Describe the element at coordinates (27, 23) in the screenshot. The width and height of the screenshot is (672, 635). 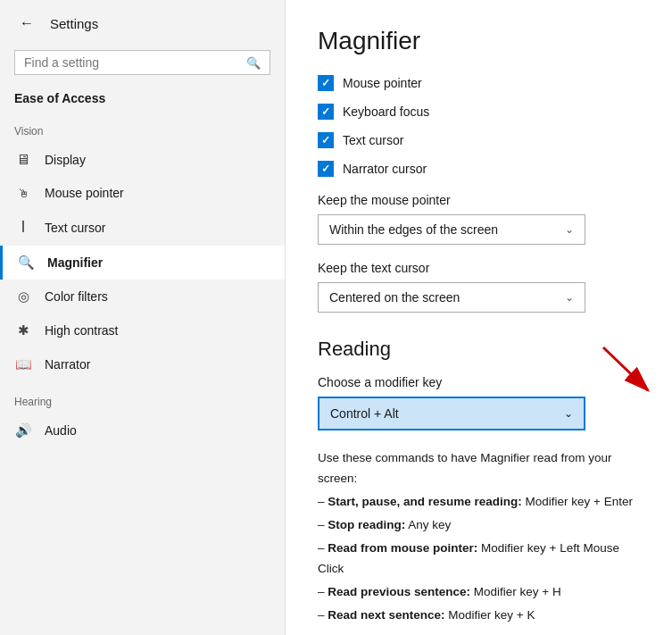
I see `back-button: ←` at that location.